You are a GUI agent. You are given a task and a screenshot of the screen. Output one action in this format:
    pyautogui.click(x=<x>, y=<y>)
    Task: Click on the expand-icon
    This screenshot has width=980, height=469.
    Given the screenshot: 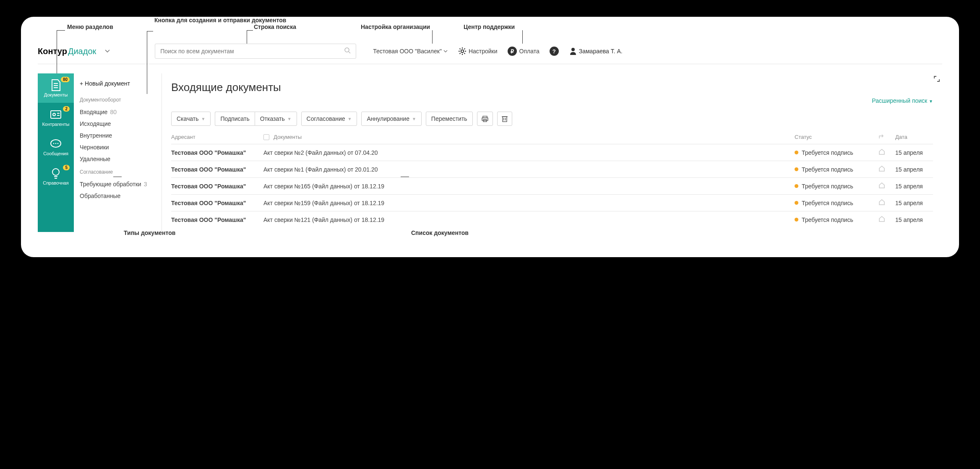 What is the action you would take?
    pyautogui.click(x=937, y=80)
    